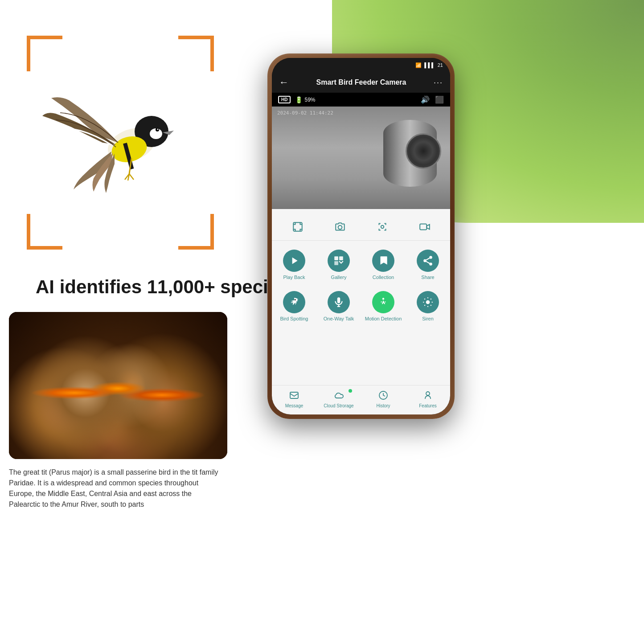 The width and height of the screenshot is (644, 644). I want to click on volume-icon: 🔊, so click(425, 100).